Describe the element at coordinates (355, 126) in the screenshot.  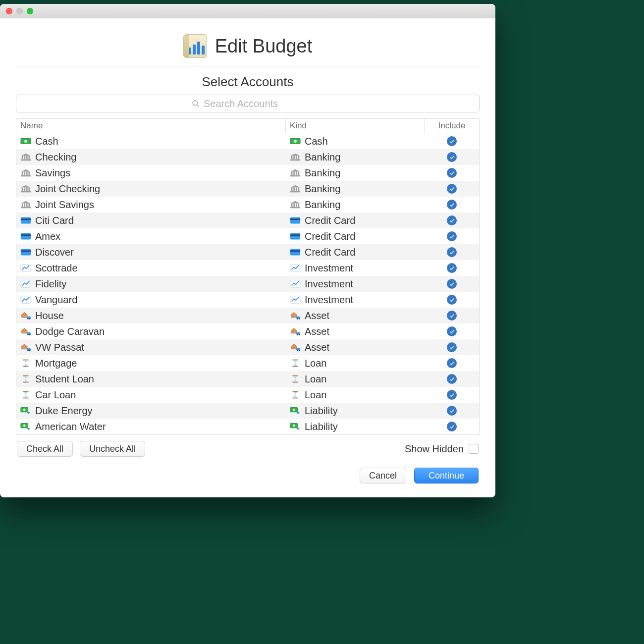
I see `column-kind: Kind` at that location.